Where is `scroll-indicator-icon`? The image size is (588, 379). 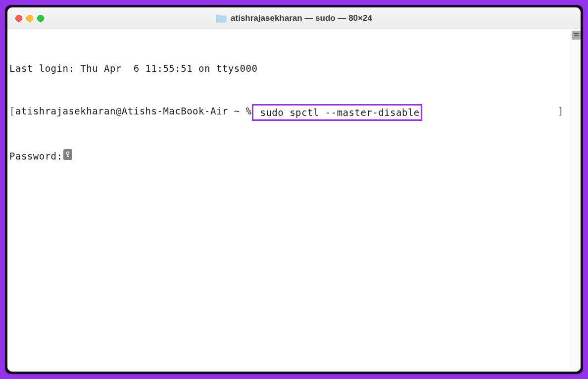
scroll-indicator-icon is located at coordinates (576, 35).